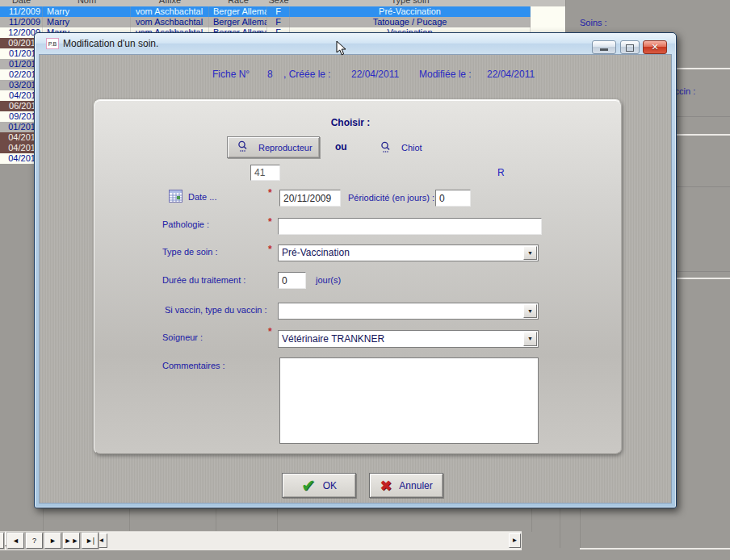  What do you see at coordinates (194, 366) in the screenshot?
I see `commentaires-label: Commentaires :` at bounding box center [194, 366].